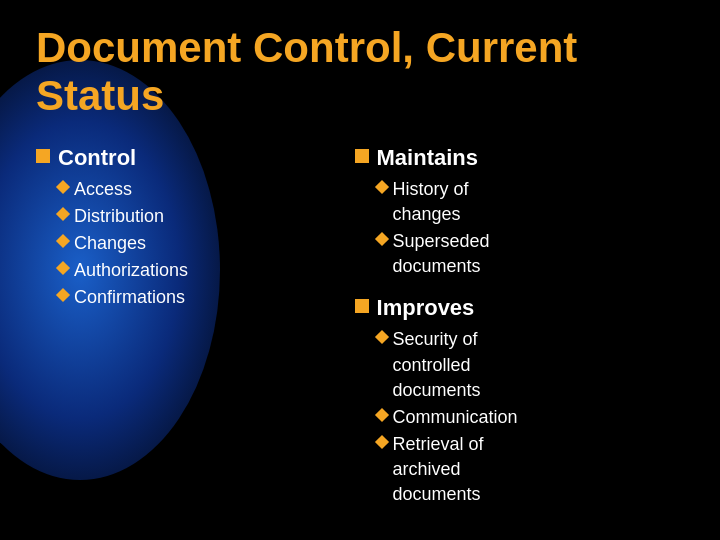 Image resolution: width=720 pixels, height=540 pixels. I want to click on control-section-header: Control, so click(180, 158).